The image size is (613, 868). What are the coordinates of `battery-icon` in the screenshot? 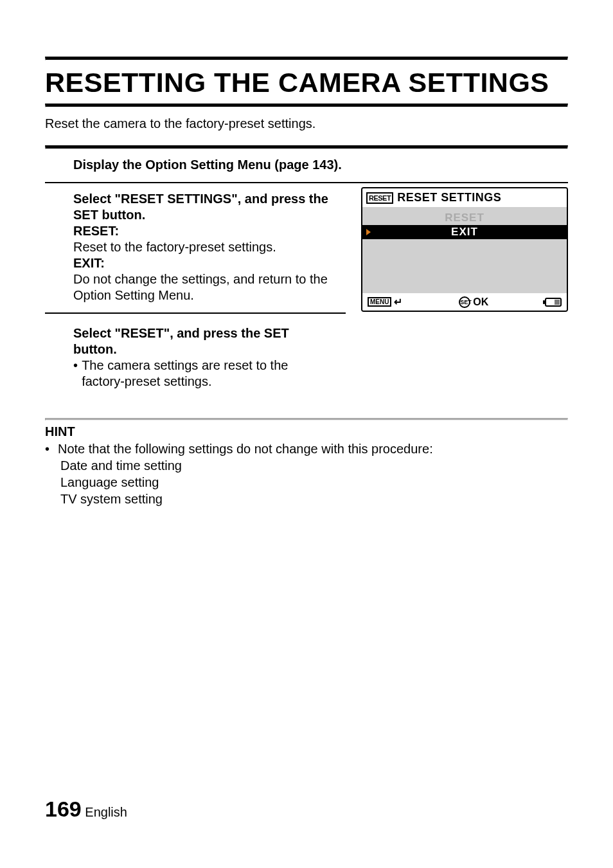 It's located at (553, 302).